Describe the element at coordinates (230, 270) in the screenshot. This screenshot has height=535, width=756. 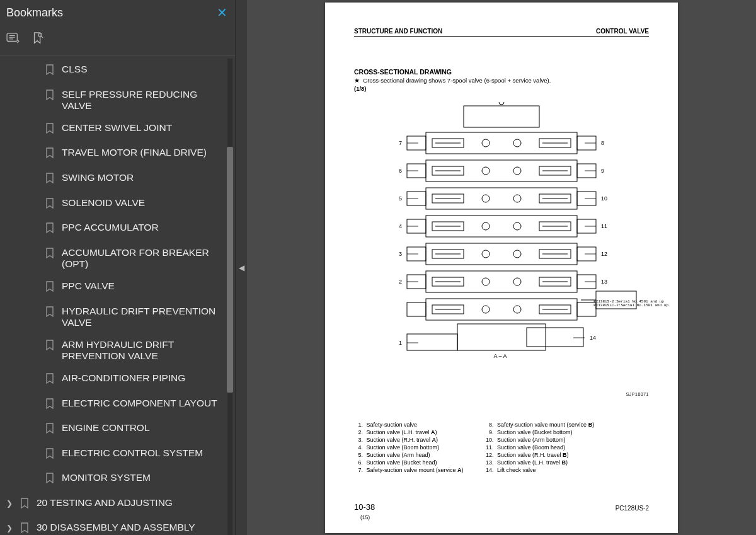
I see `scrollbar-thumb` at that location.